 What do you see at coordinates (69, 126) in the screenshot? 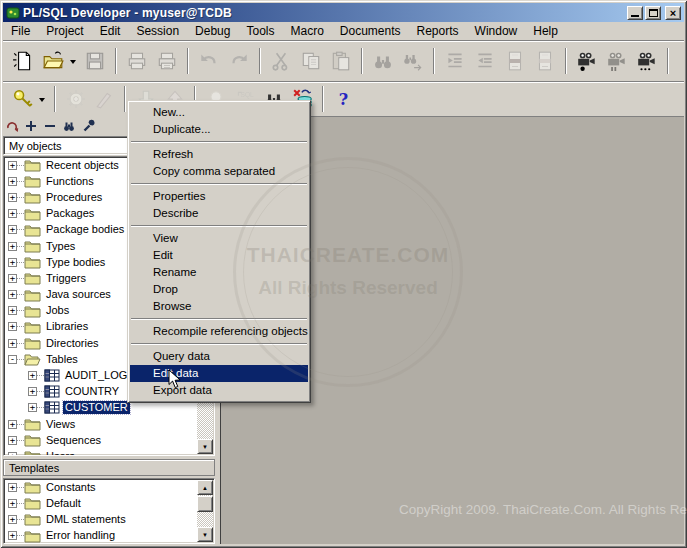
I see `find-object-button` at bounding box center [69, 126].